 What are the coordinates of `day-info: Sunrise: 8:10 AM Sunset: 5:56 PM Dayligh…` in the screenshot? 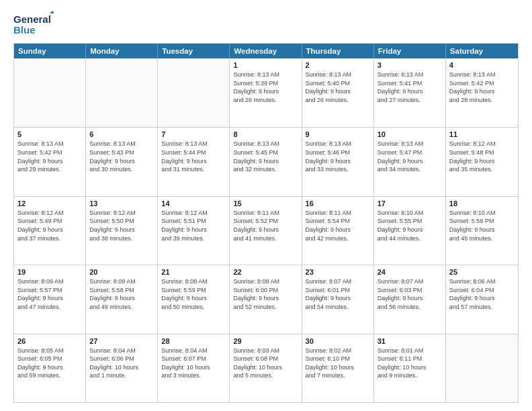 It's located at (482, 226).